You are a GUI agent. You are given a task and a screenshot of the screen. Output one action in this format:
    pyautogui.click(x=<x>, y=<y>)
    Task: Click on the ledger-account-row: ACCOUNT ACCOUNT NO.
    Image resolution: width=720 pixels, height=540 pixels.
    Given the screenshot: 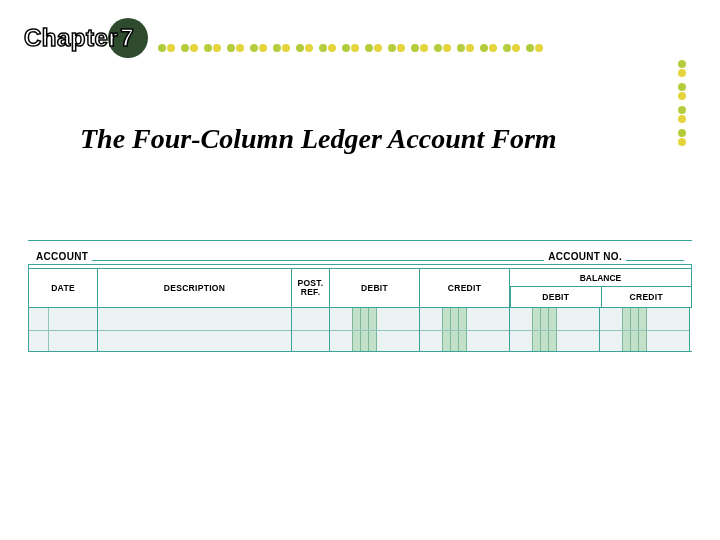 What is the action you would take?
    pyautogui.click(x=360, y=252)
    